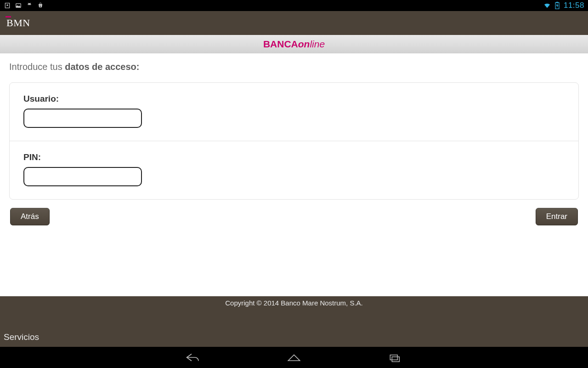 The image size is (588, 368). What do you see at coordinates (294, 99) in the screenshot?
I see `user-label: Usuario:` at bounding box center [294, 99].